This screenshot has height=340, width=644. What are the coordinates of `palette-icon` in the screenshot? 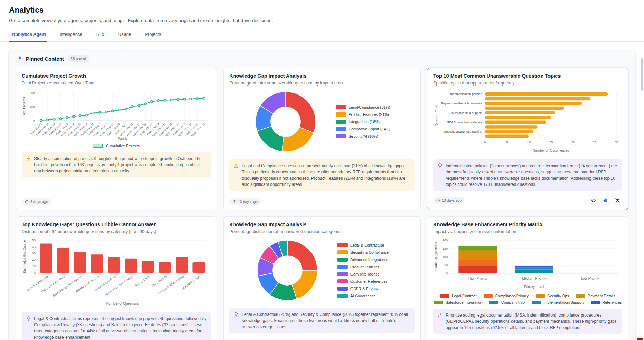 It's located at (605, 200).